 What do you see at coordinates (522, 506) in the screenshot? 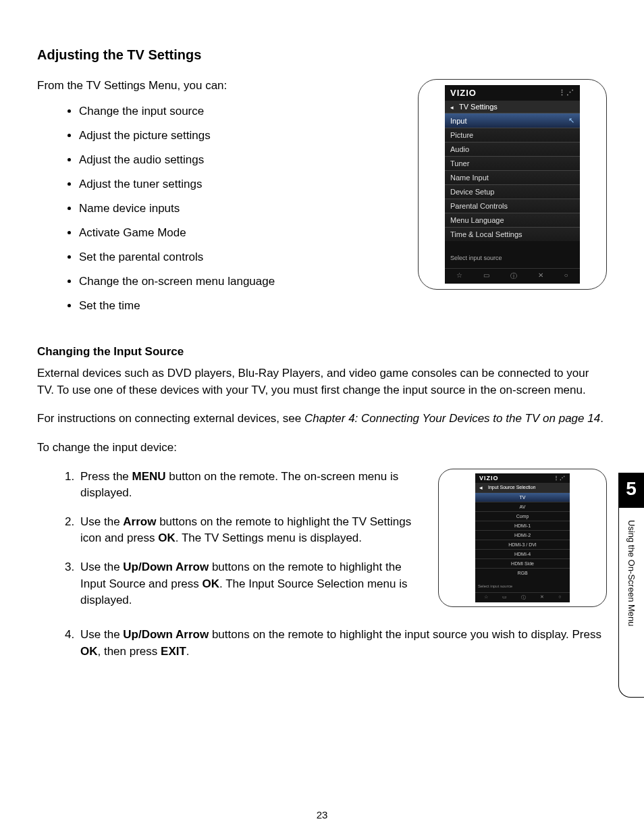
I see `input-item: AV` at bounding box center [522, 506].